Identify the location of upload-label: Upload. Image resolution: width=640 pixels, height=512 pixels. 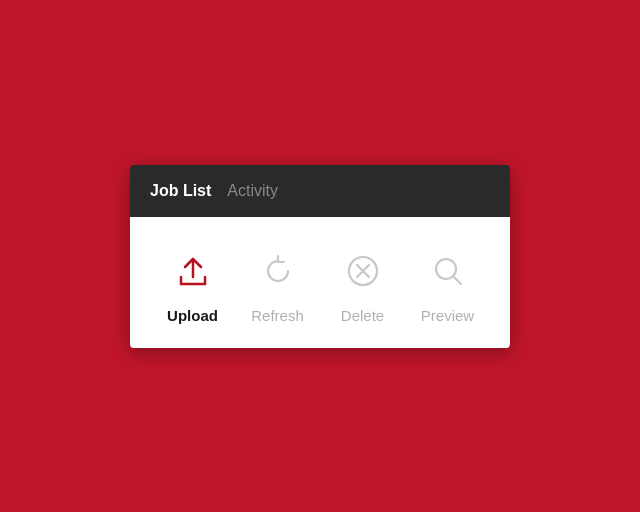
(192, 316).